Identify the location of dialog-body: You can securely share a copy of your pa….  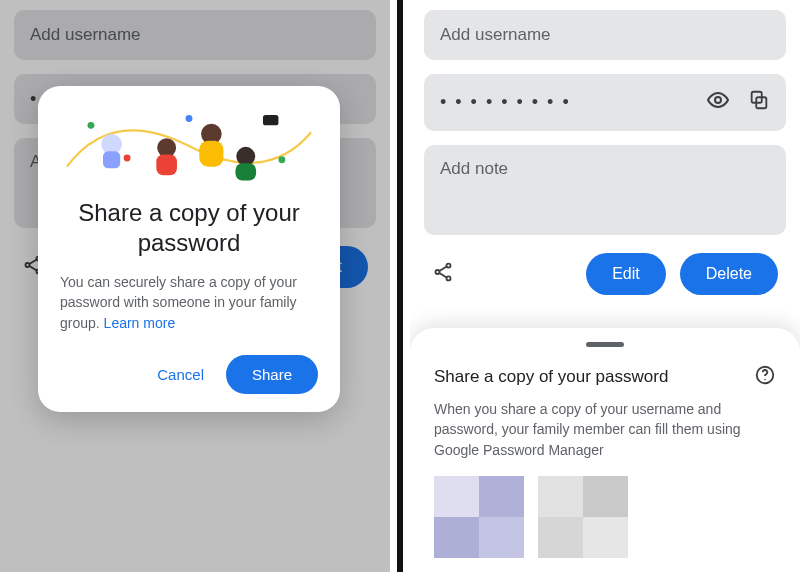
(189, 302).